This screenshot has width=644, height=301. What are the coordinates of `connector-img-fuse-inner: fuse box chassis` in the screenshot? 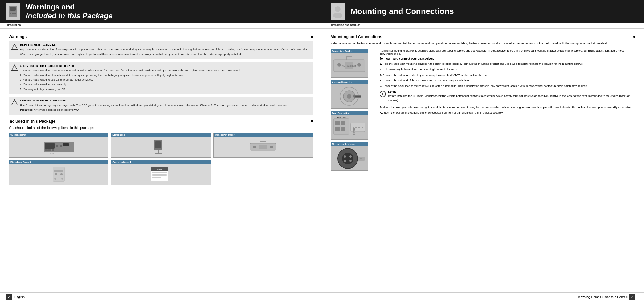 It's located at (349, 127).